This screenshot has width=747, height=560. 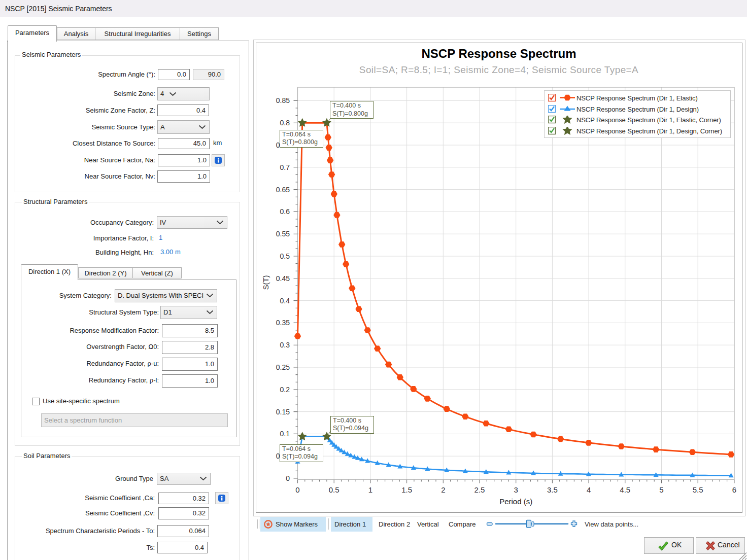 What do you see at coordinates (698, 490) in the screenshot?
I see `svg-text: 5.5` at bounding box center [698, 490].